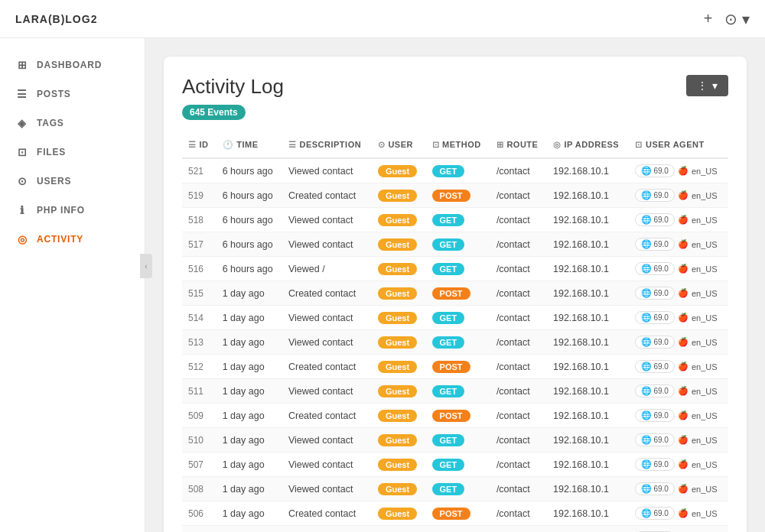 Image resolution: width=765 pixels, height=532 pixels. I want to click on users-icon: ⊙, so click(22, 181).